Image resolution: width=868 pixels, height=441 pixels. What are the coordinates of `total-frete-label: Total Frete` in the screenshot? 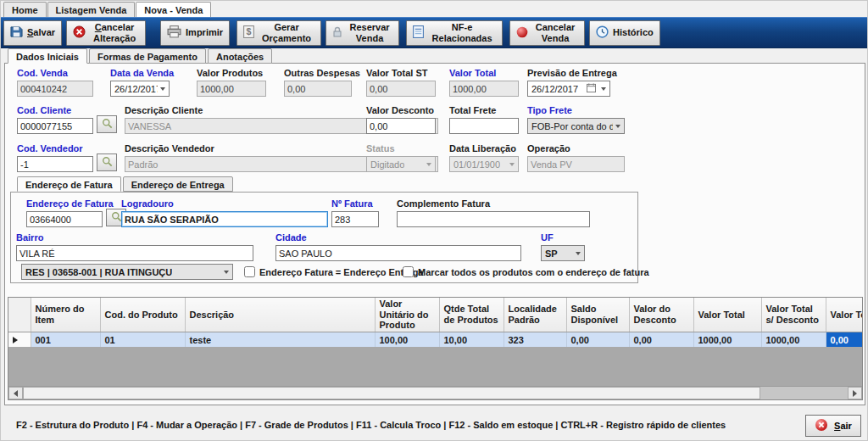 It's located at (484, 110).